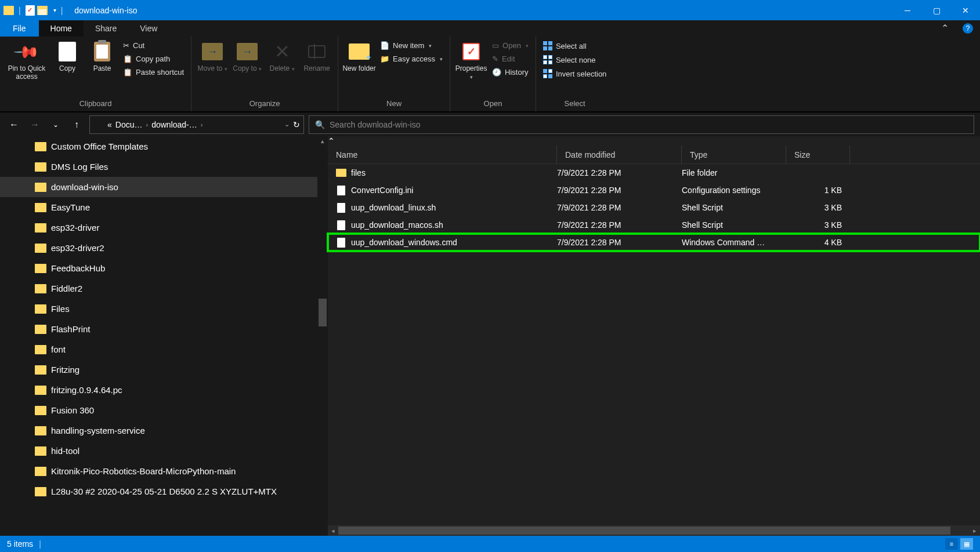 Image resolution: width=980 pixels, height=552 pixels. Describe the element at coordinates (164, 167) in the screenshot. I see `tree-item: DMS Log Files` at that location.